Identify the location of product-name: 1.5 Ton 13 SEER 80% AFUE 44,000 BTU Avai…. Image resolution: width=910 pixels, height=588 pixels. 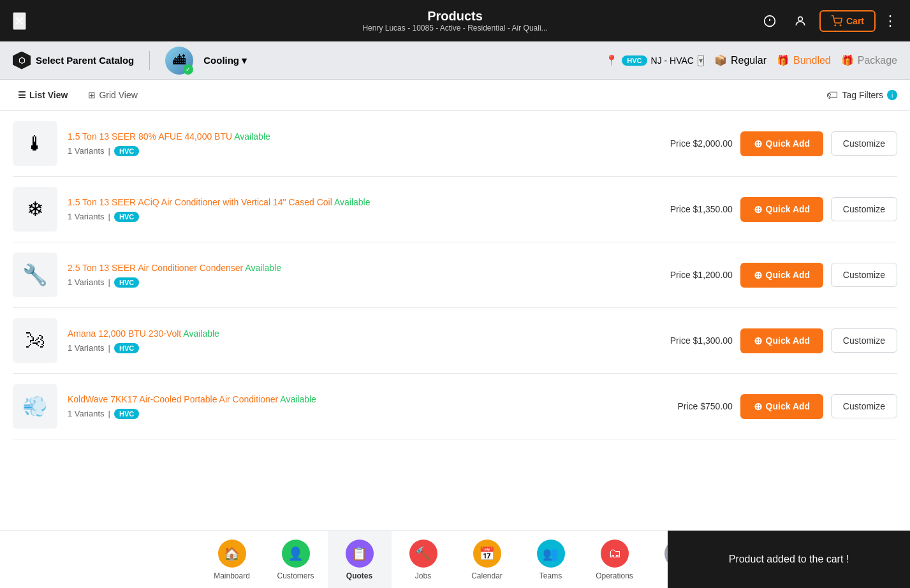
(363, 137).